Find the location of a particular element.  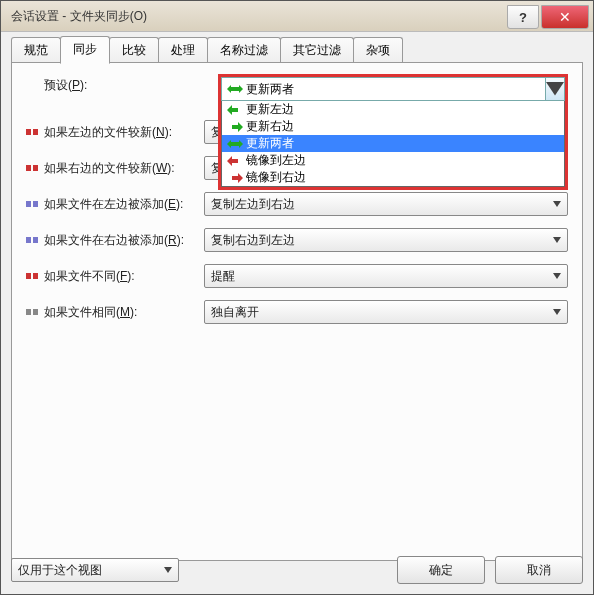

preset-selected-text: 更新两者 is located at coordinates (270, 90).